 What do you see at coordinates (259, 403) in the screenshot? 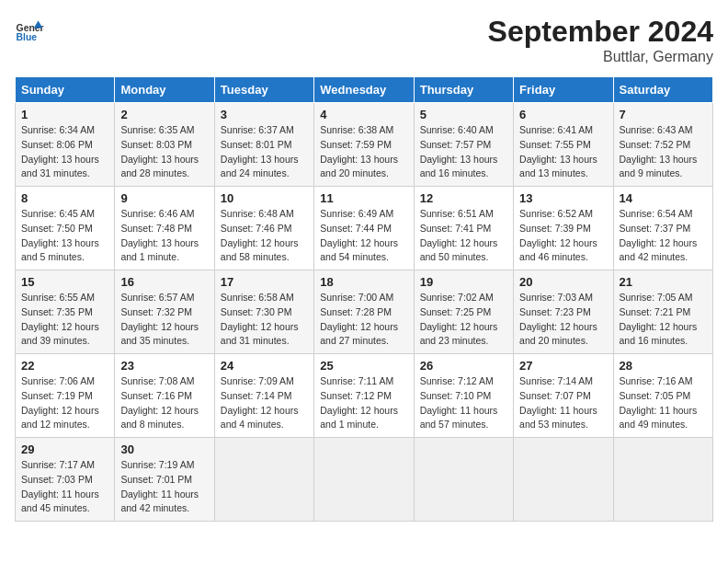
I see `day-info: Sunrise: 7:09 AMSunset: 7:14 PMDaylight:…` at bounding box center [259, 403].